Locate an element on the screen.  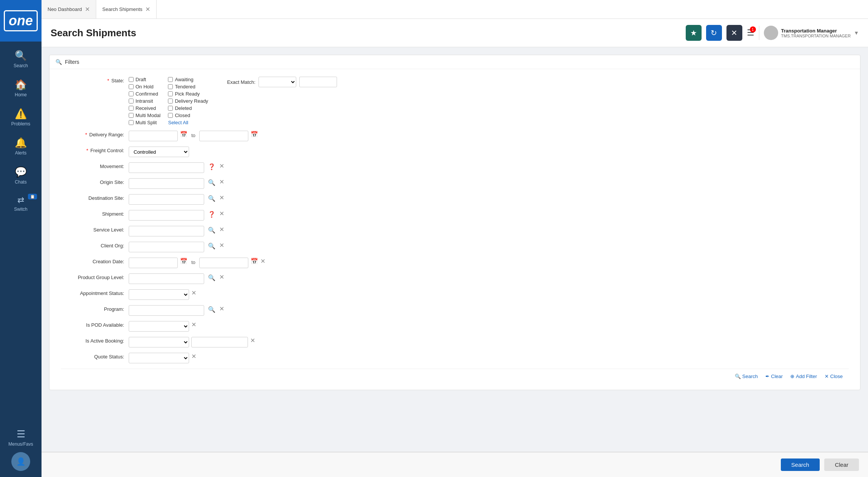
checkbox-confirmed-input is located at coordinates (131, 94).